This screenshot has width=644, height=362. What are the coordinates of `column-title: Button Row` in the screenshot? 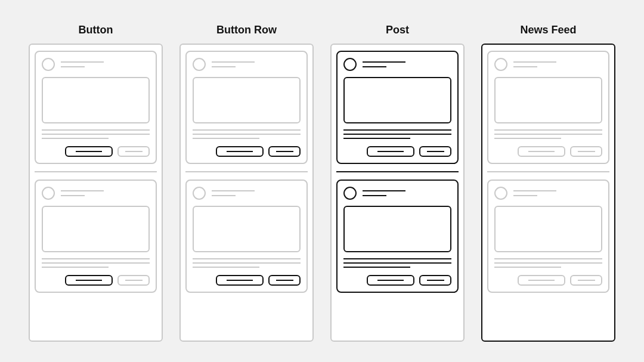 It's located at (247, 30).